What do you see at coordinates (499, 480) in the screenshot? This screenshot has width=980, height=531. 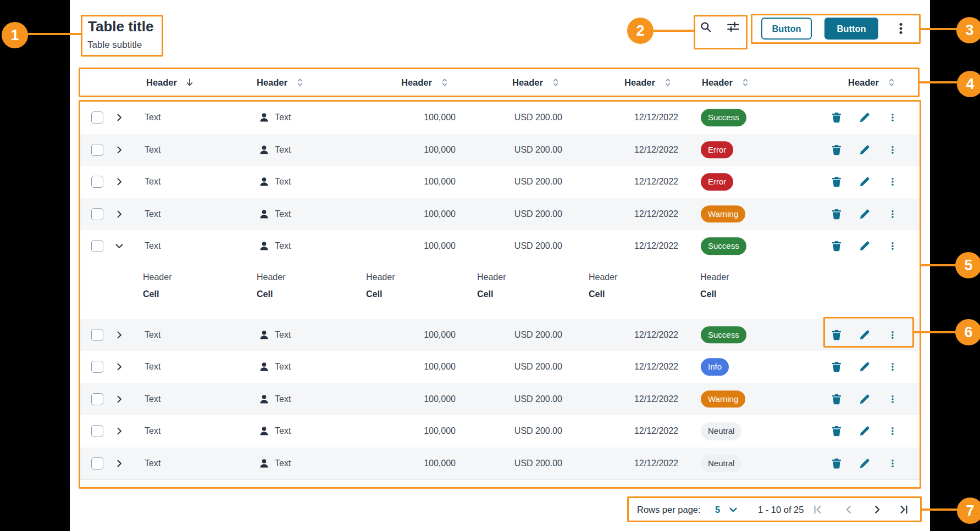 I see `table-bottom-divider` at bounding box center [499, 480].